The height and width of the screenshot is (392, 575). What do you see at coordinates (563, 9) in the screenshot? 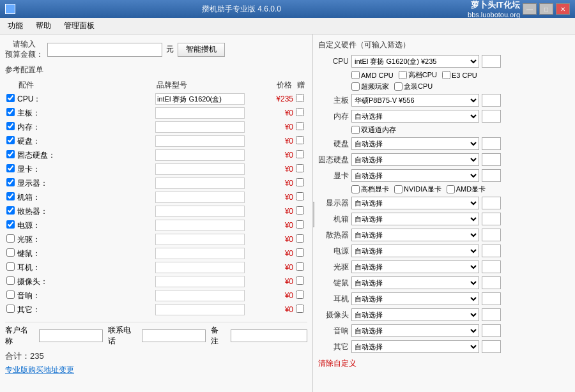
I see `close-button: ✕` at bounding box center [563, 9].